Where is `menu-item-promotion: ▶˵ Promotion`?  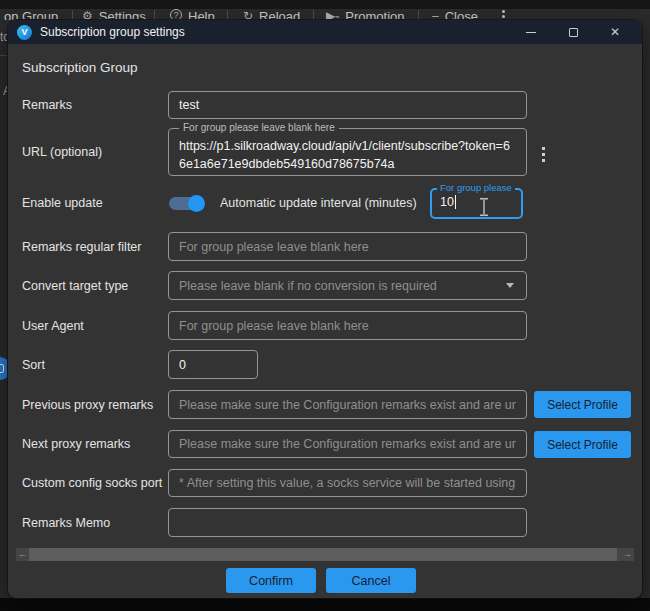 menu-item-promotion: ▶˵ Promotion is located at coordinates (365, 14).